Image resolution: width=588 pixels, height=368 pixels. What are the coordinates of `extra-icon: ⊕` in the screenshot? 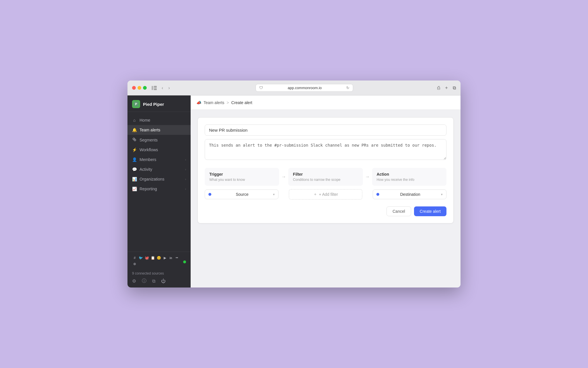 It's located at (135, 264).